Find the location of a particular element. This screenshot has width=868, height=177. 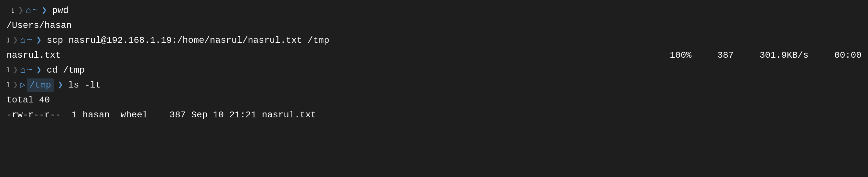

tilde-3: ~ is located at coordinates (30, 70).